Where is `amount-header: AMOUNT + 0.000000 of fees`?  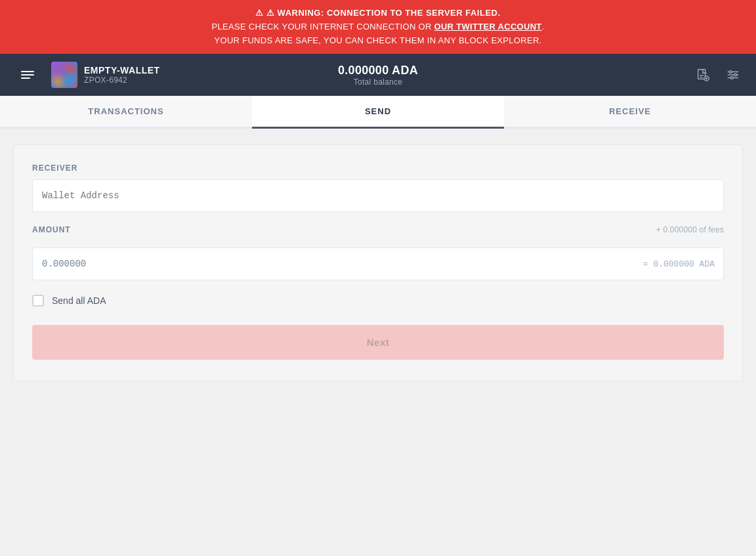 amount-header: AMOUNT + 0.000000 of fees is located at coordinates (378, 233).